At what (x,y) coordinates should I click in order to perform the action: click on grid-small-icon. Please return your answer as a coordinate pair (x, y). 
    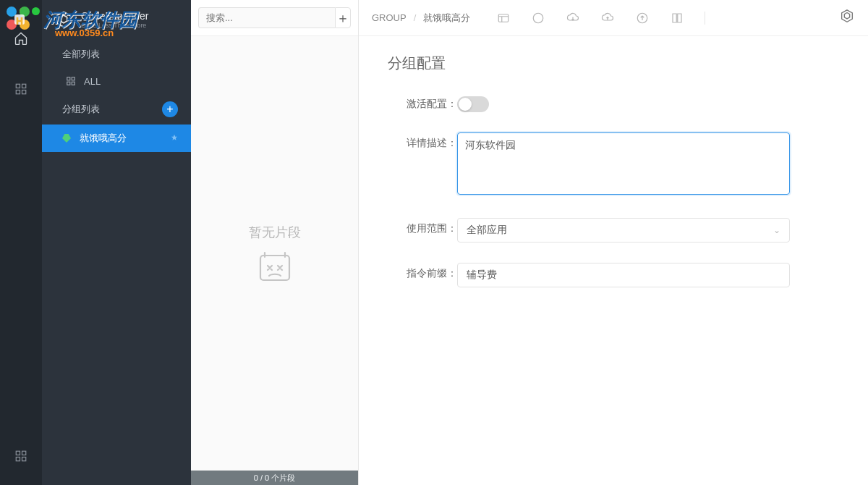
    Looking at the image, I should click on (71, 81).